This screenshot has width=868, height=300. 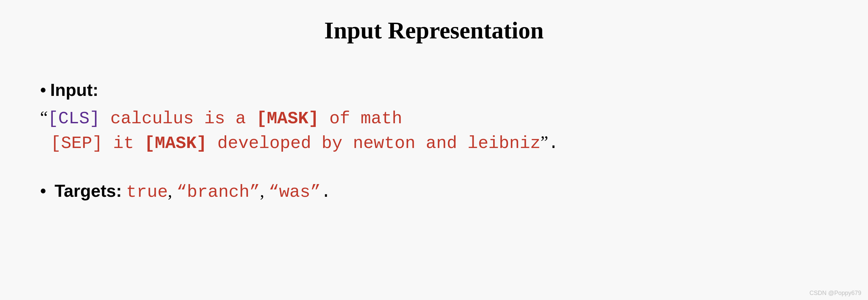 What do you see at coordinates (74, 90) in the screenshot?
I see `input-label: Input:` at bounding box center [74, 90].